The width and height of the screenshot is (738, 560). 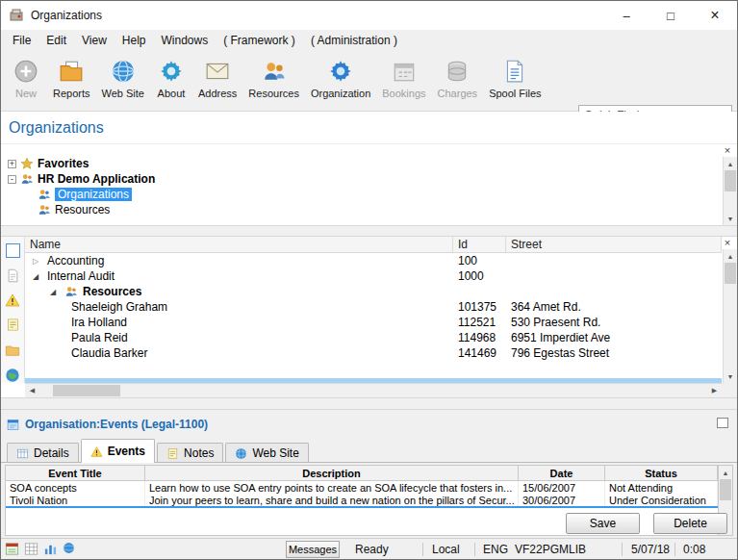 I want to click on table-row: ◢ Resources, so click(x=373, y=292).